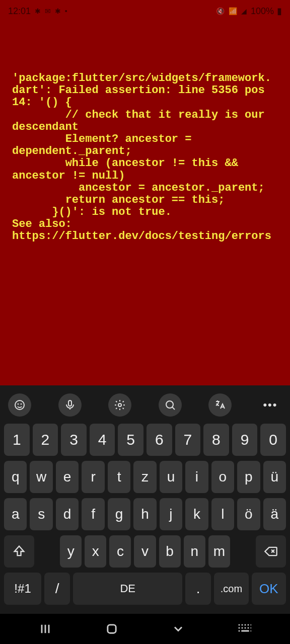  I want to click on search-icon, so click(170, 405).